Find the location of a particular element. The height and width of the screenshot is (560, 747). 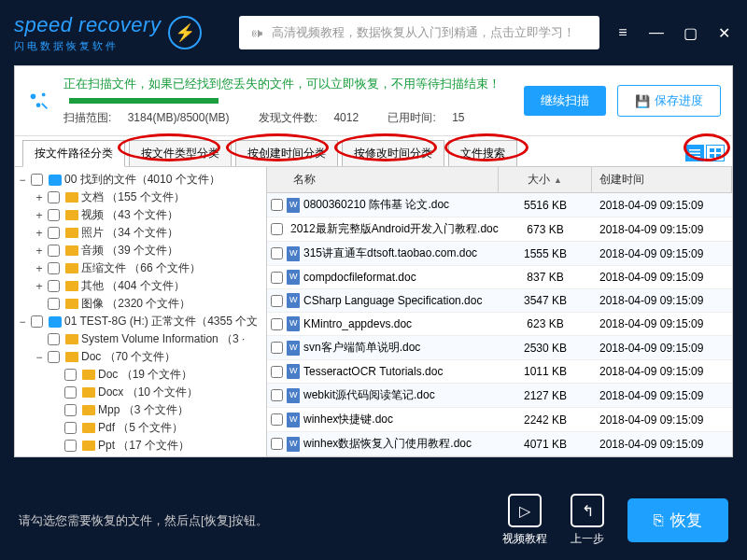

tree-node: −00 找到的文件（4010 个文件） is located at coordinates (140, 179).